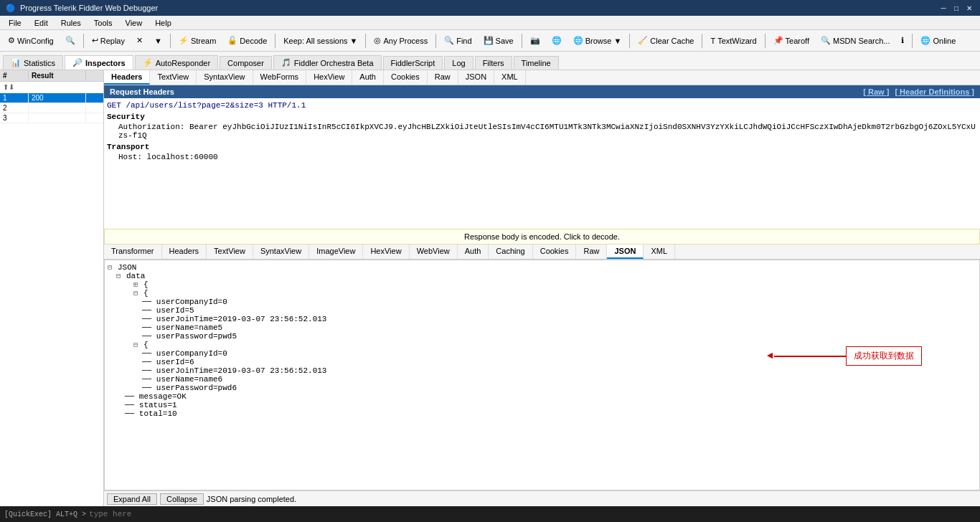  Describe the element at coordinates (876, 92) in the screenshot. I see `raw-link: [ Raw ]` at that location.